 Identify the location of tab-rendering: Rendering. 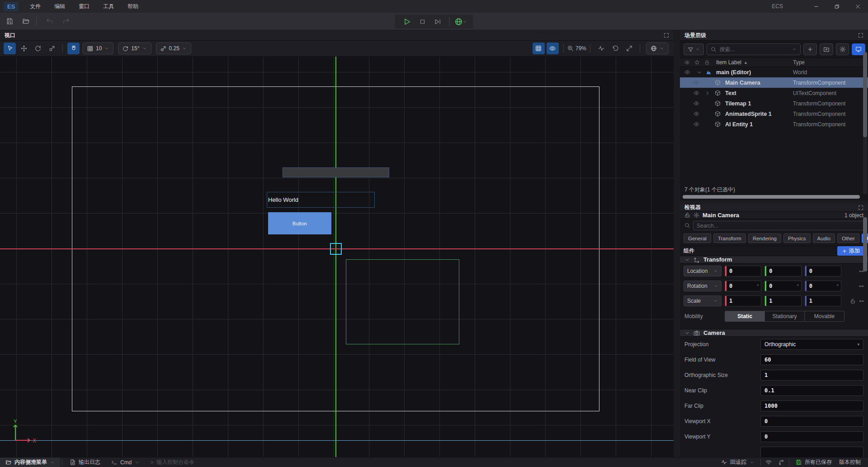
(765, 238).